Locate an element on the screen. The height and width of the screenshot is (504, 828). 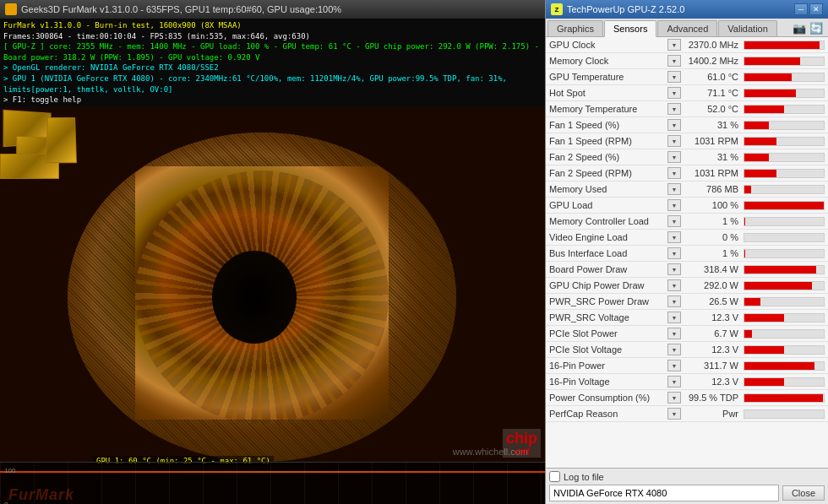
camera-icon: 📷 is located at coordinates (799, 29).